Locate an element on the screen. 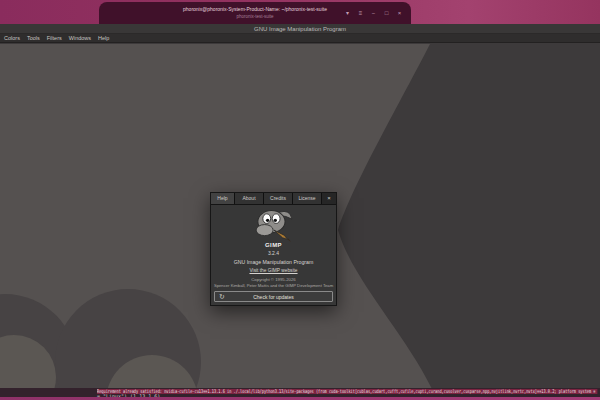 This screenshot has width=600, height=400. terminal-window-controls: ▾ ≡ − □ × is located at coordinates (374, 13).